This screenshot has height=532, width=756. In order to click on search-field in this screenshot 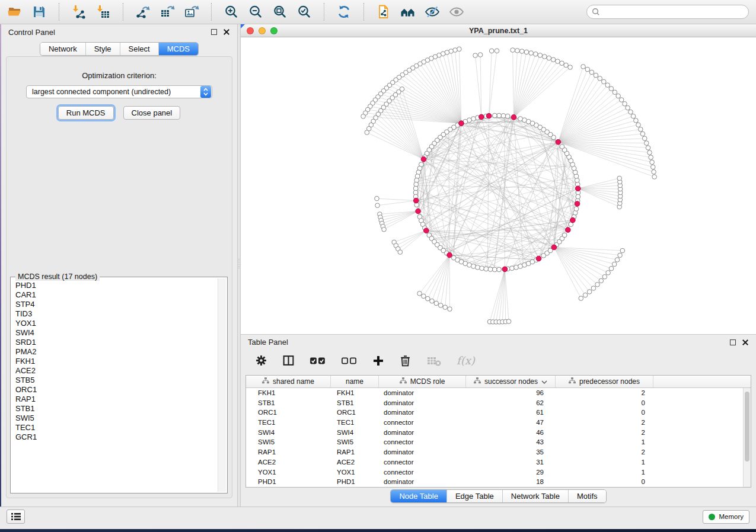, I will do `click(668, 12)`.